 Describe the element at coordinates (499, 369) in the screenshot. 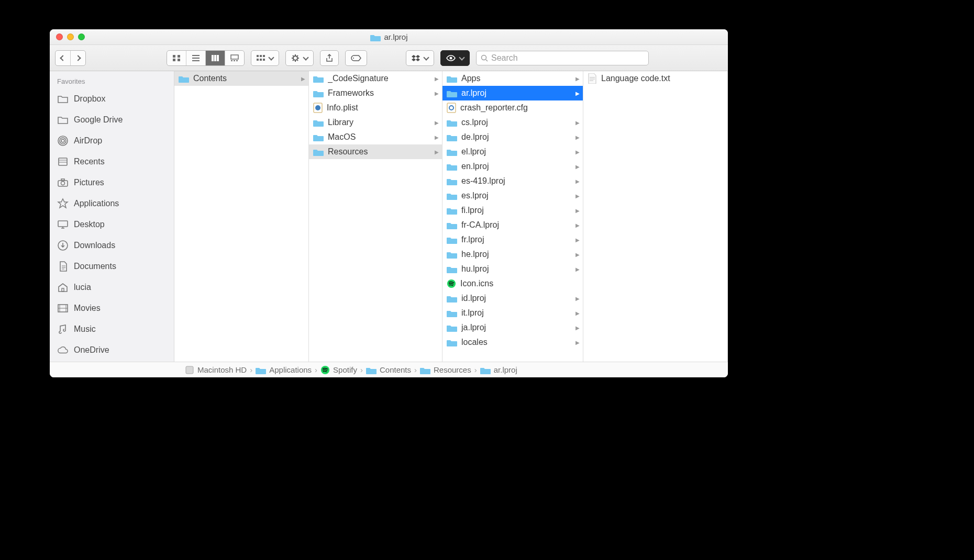

I see `path-crumb: ar.lproj` at that location.